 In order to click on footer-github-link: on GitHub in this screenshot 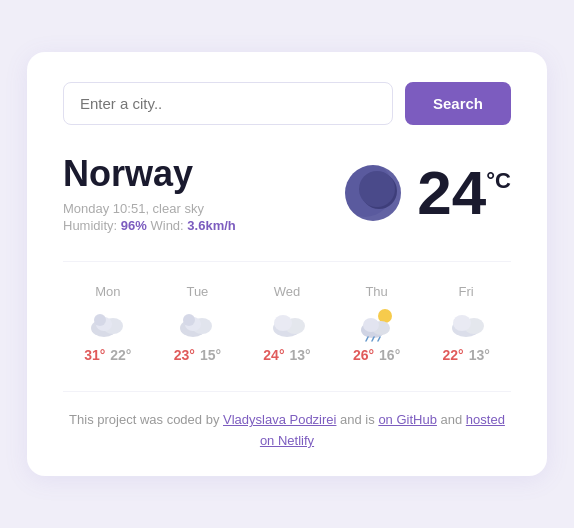, I will do `click(408, 420)`.